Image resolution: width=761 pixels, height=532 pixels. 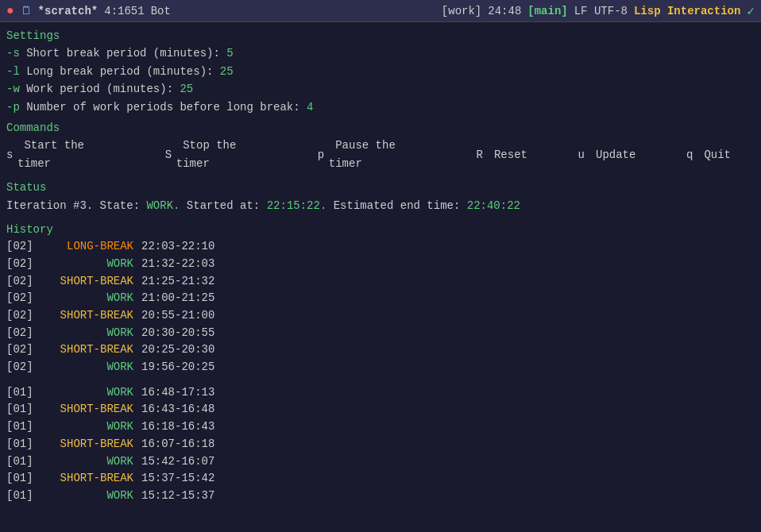 I want to click on commands-label: Commands, so click(x=380, y=128).